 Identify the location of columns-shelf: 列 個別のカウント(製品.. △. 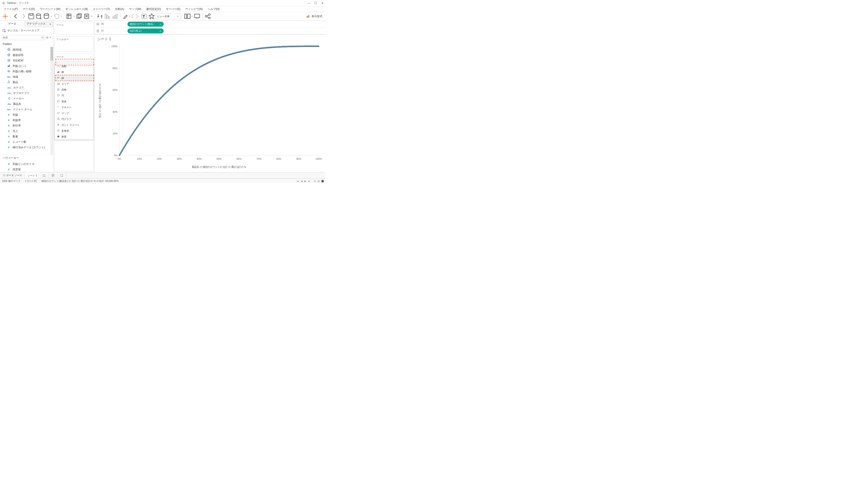
(210, 24).